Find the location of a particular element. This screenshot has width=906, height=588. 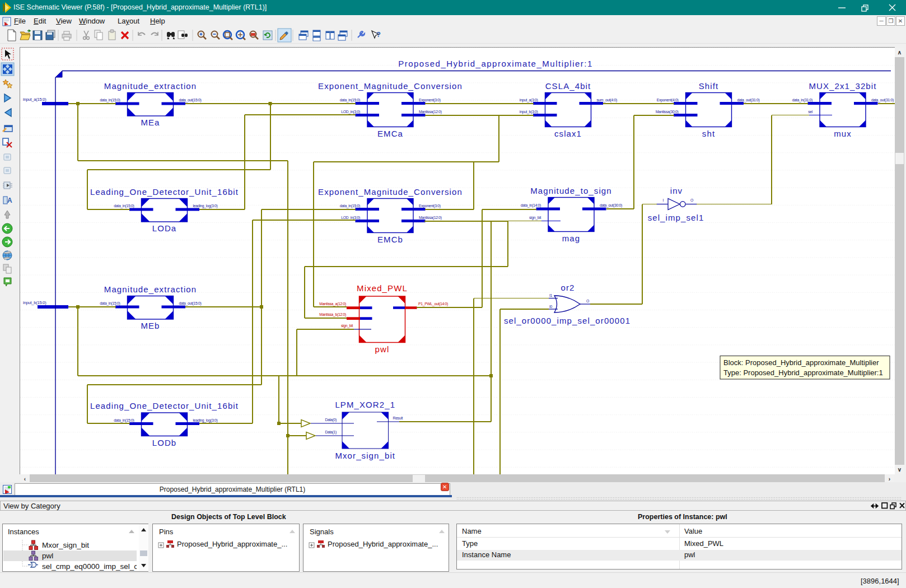

svg-text: Shift is located at coordinates (709, 86).